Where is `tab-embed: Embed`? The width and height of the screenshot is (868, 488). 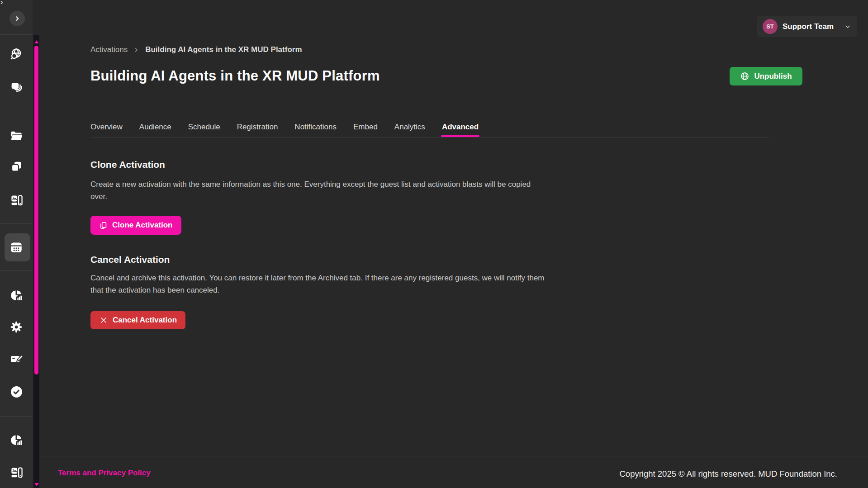
tab-embed: Embed is located at coordinates (365, 127).